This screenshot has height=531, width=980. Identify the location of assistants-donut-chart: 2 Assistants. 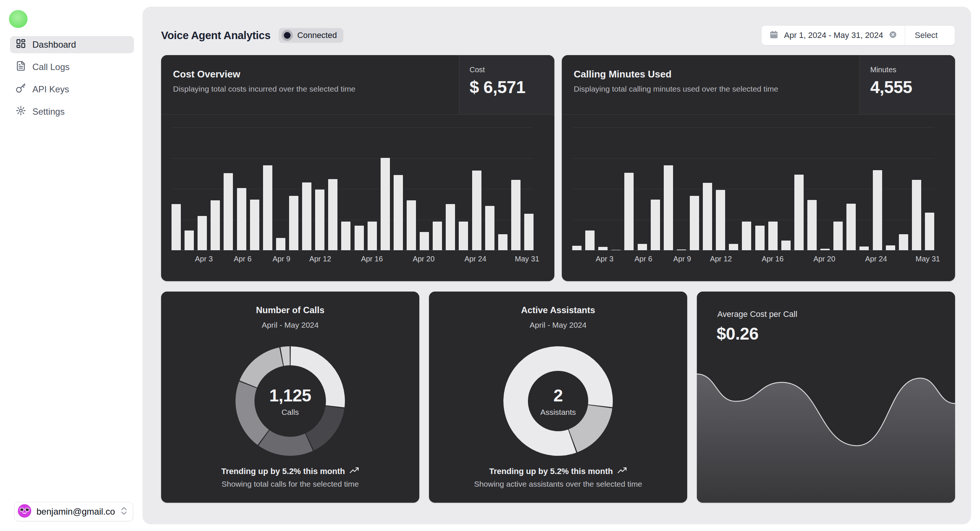
(558, 401).